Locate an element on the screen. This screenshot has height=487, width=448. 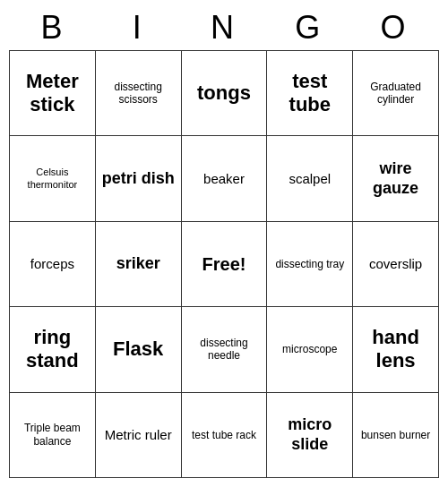
bingo-cell-14: coverslip is located at coordinates (396, 265).